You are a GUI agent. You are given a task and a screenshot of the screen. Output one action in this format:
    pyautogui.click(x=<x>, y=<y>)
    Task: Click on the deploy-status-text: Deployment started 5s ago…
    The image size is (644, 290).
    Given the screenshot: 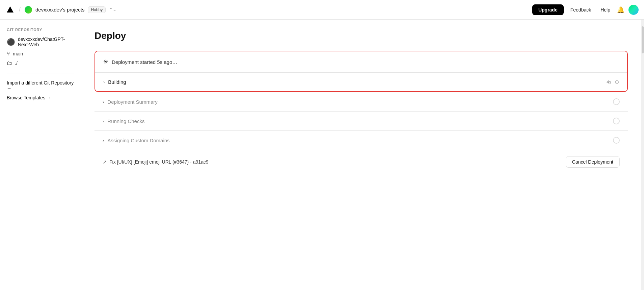 What is the action you would take?
    pyautogui.click(x=144, y=62)
    